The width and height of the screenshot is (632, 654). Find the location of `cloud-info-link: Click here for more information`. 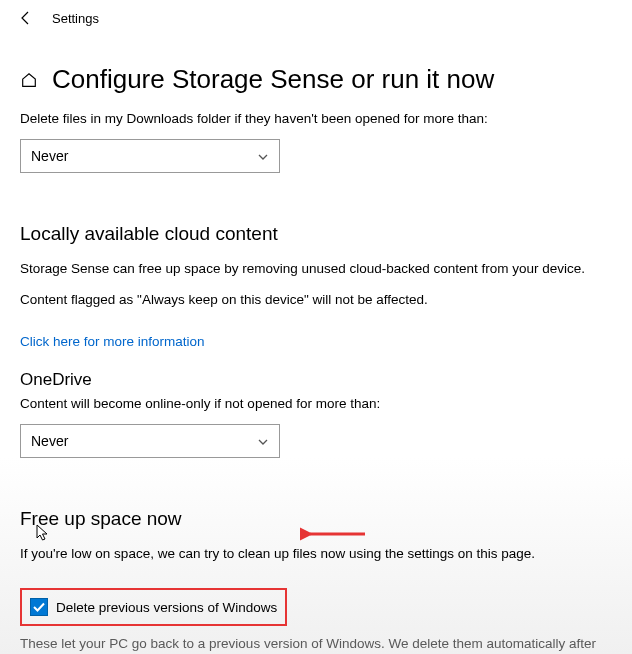

cloud-info-link: Click here for more information is located at coordinates (112, 342).